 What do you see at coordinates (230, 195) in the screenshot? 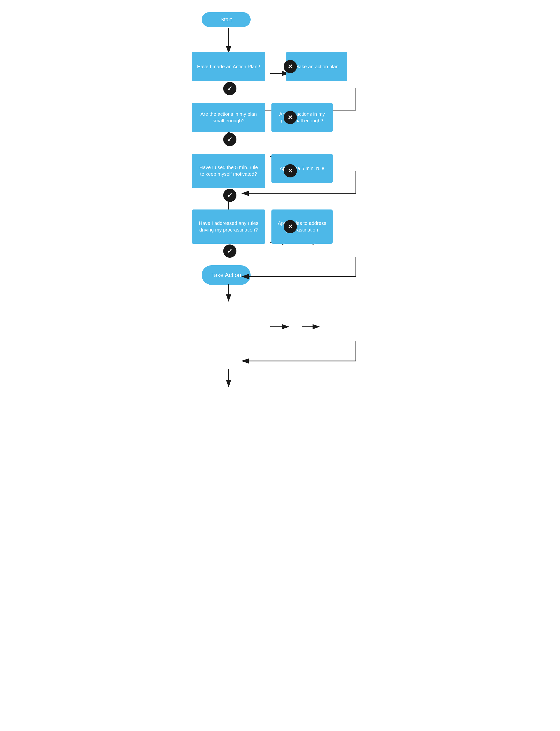
I see `check-icon-3: ✓` at bounding box center [230, 195].